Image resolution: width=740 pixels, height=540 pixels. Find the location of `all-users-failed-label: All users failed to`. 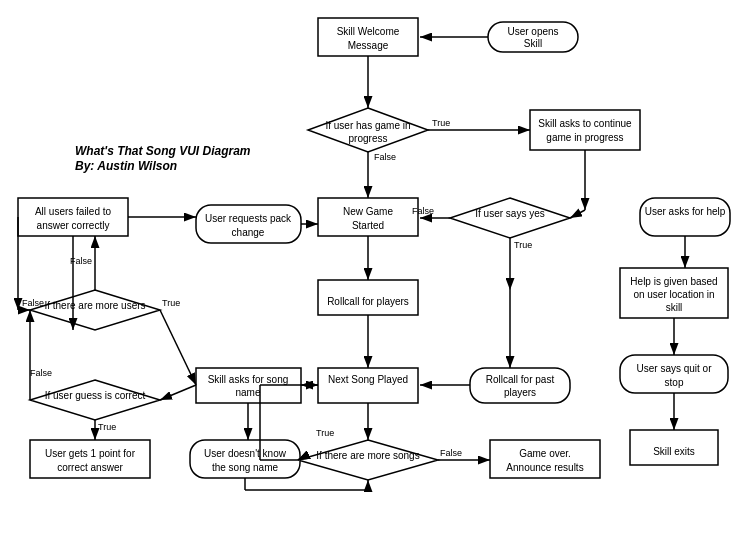

all-users-failed-label: All users failed to is located at coordinates (74, 212).